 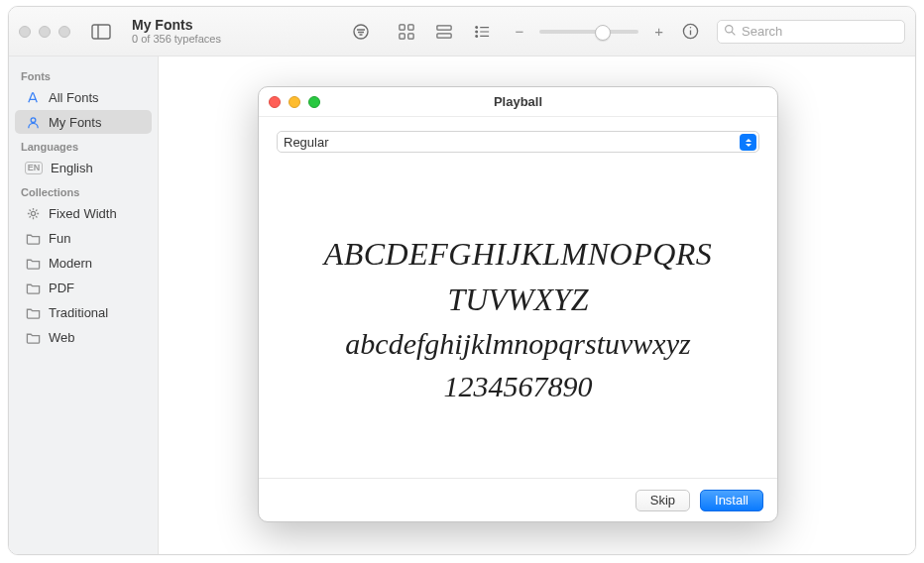 What do you see at coordinates (406, 32) in the screenshot?
I see `grid-view-button` at bounding box center [406, 32].